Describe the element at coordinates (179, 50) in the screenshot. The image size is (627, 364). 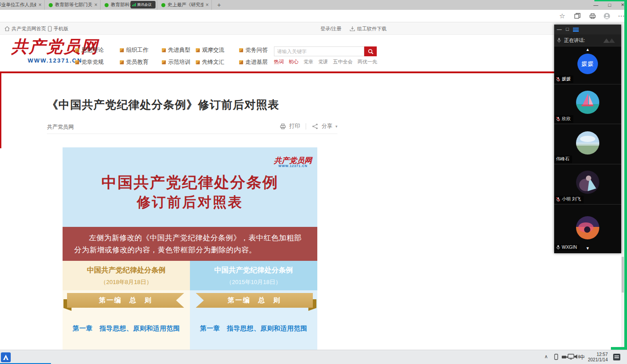
I see `nav-item: 先进典型` at that location.